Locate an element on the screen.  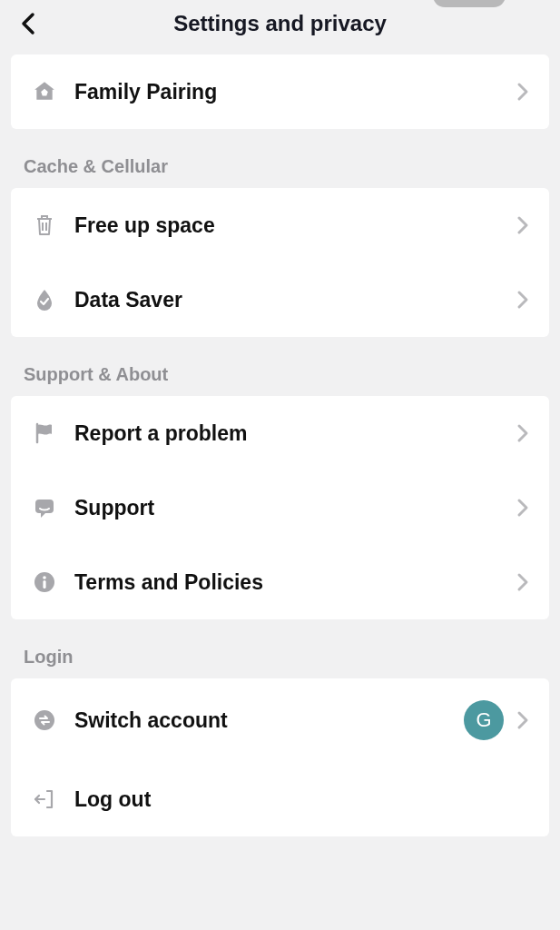
row-free-up-space: Free up space is located at coordinates (280, 225).